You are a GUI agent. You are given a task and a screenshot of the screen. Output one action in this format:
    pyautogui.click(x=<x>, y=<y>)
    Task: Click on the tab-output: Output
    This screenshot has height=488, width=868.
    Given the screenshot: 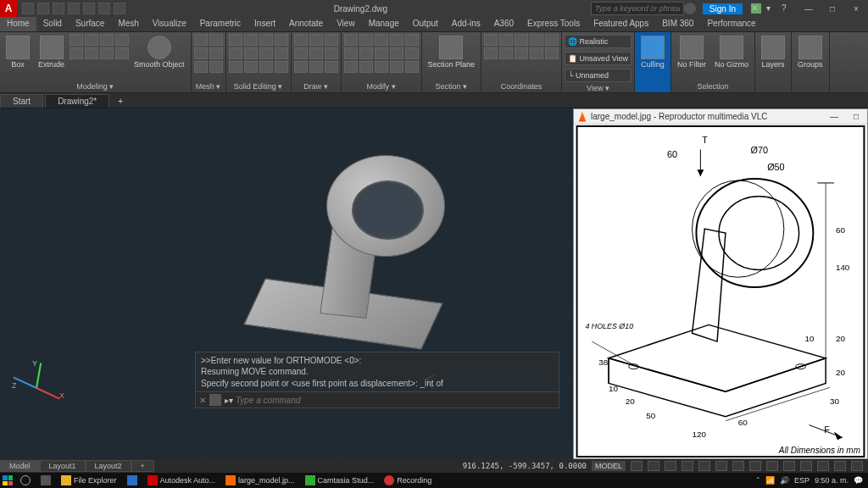 What is the action you would take?
    pyautogui.click(x=426, y=24)
    